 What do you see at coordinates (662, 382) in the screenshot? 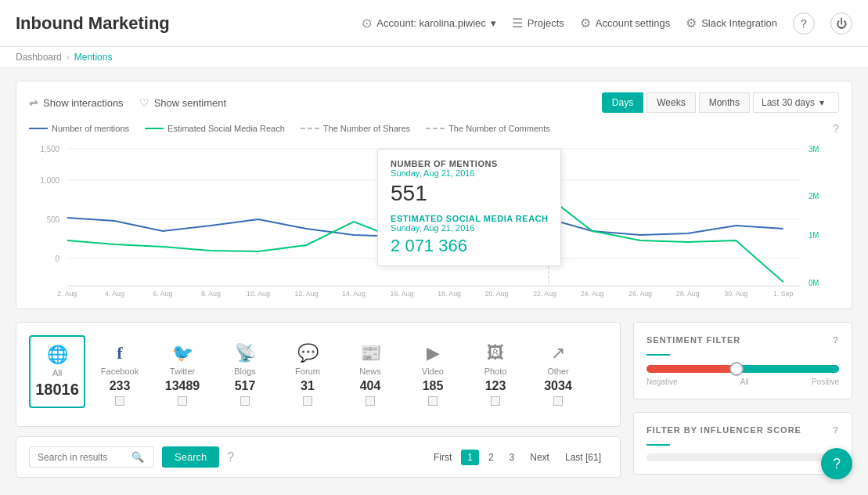
I see `negative-label: Negative` at bounding box center [662, 382].